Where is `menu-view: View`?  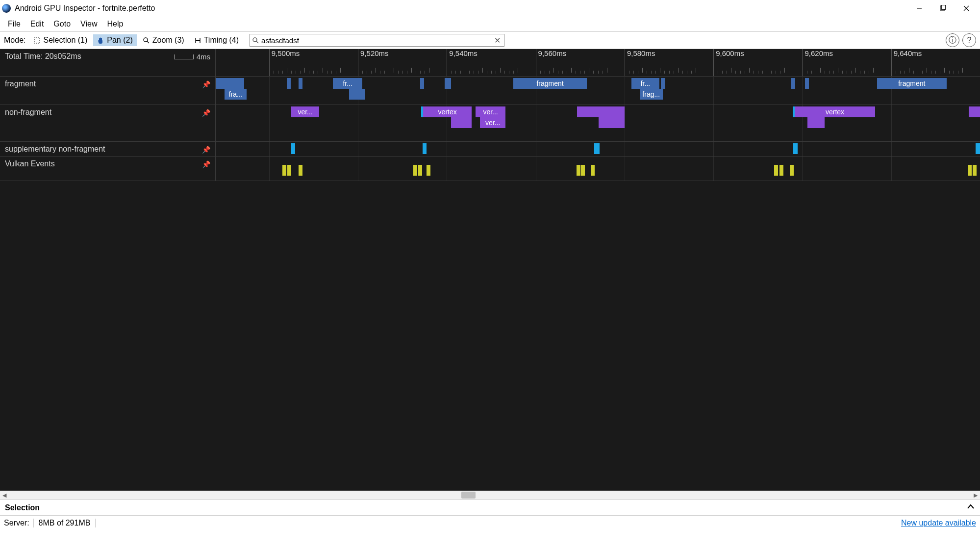
menu-view: View is located at coordinates (89, 24).